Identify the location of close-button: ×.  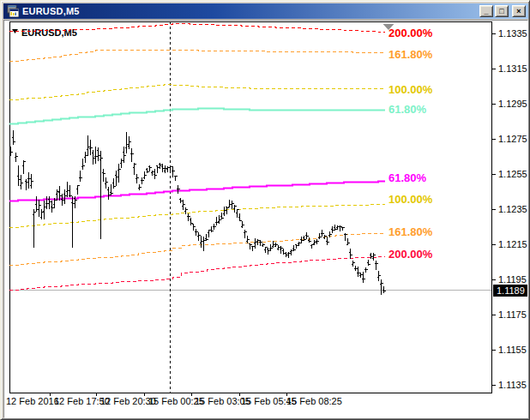
(519, 11).